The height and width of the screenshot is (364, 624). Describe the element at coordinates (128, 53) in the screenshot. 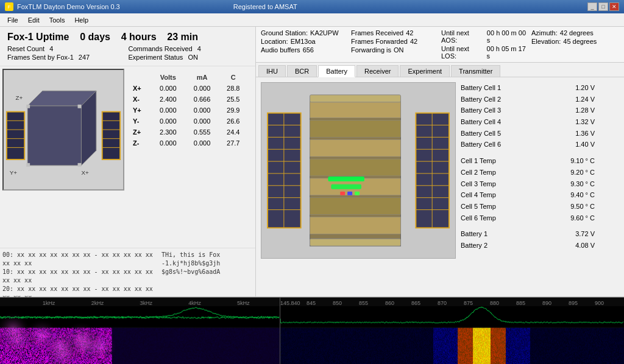

I see `uptime-details: Reset Count 4 Commands Received 4 Frames…` at that location.